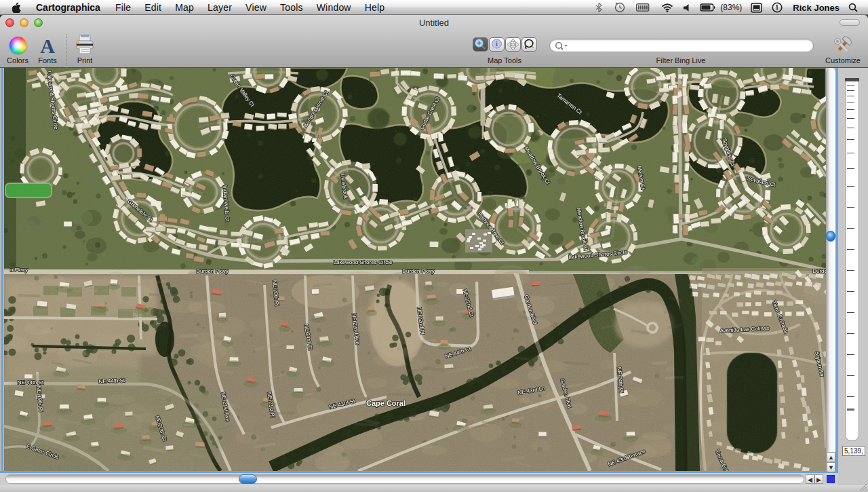 The image size is (868, 492). I want to click on svg-text: i, so click(496, 43).